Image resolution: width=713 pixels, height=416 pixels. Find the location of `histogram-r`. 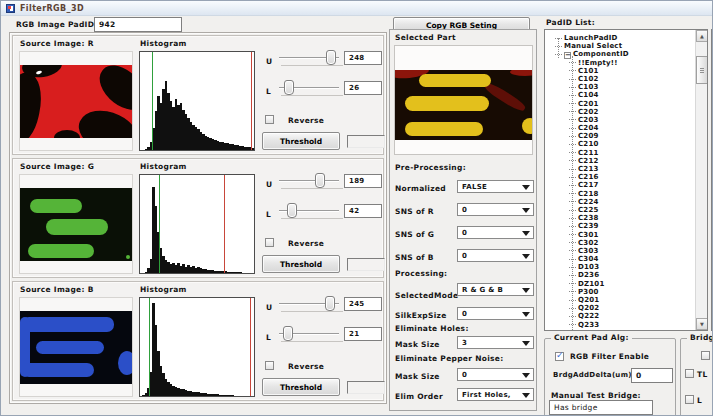

histogram-r is located at coordinates (197, 101).